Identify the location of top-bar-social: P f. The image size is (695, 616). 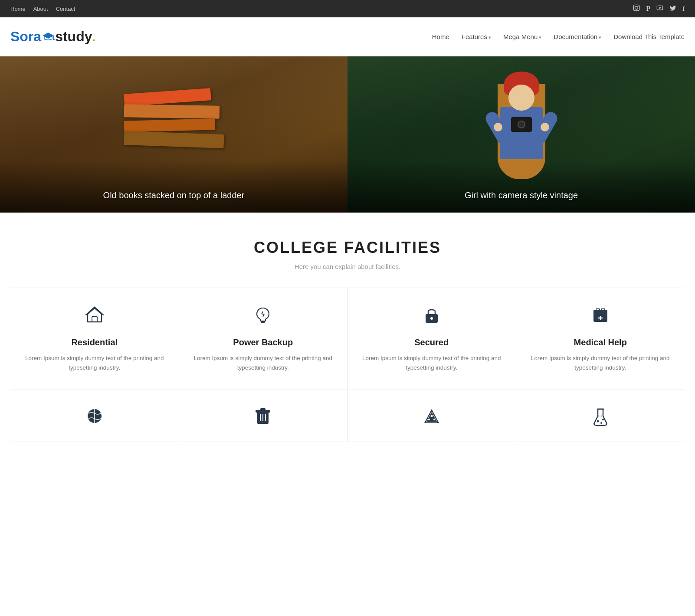
(659, 9).